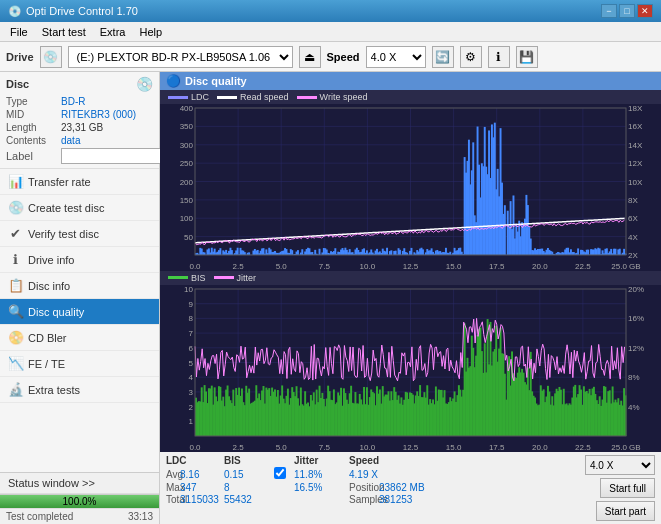 This screenshot has width=661, height=524. Describe the element at coordinates (173, 500) in the screenshot. I see `total-label: Total` at that location.